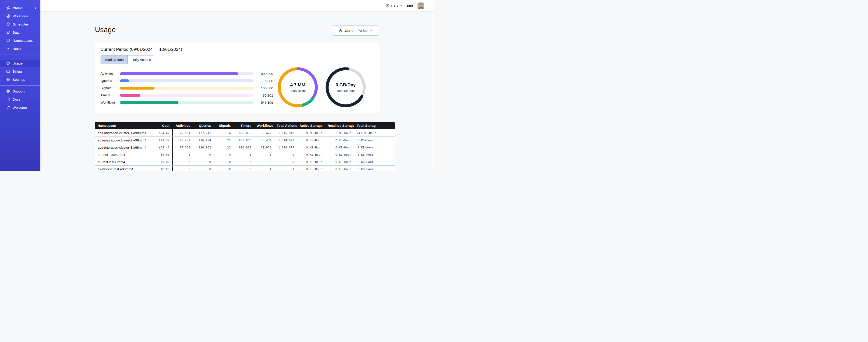 The width and height of the screenshot is (868, 342). I want to click on table-row: a0-test-1.a98mm4$0.000000000 KB-Hour0 KB…, so click(245, 155).